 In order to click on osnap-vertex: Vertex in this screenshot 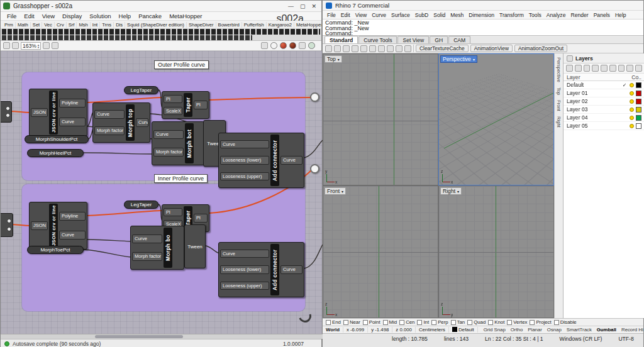, I will do `click(517, 322)`.